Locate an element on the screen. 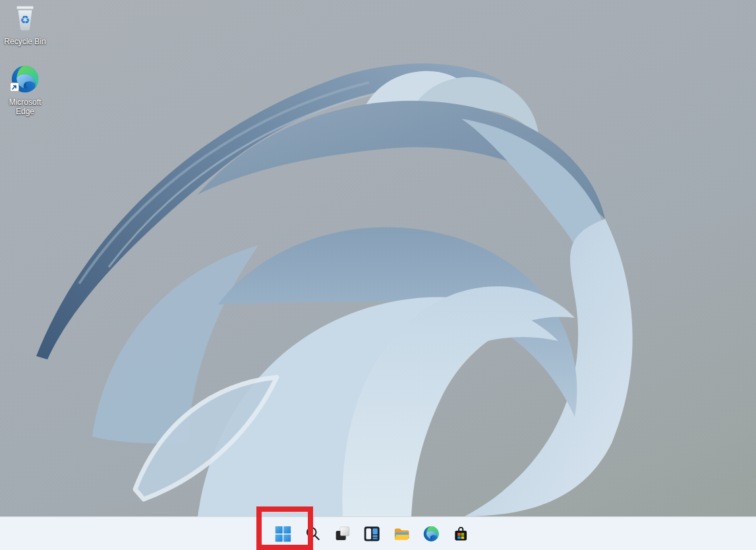  widgets-icon is located at coordinates (372, 534).